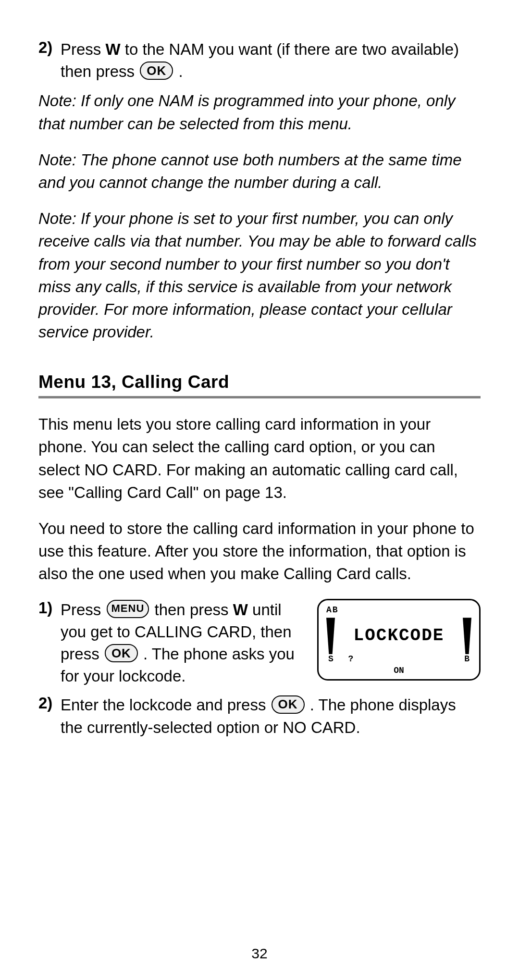 The image size is (519, 980). What do you see at coordinates (191, 609) in the screenshot?
I see `text: then press` at bounding box center [191, 609].